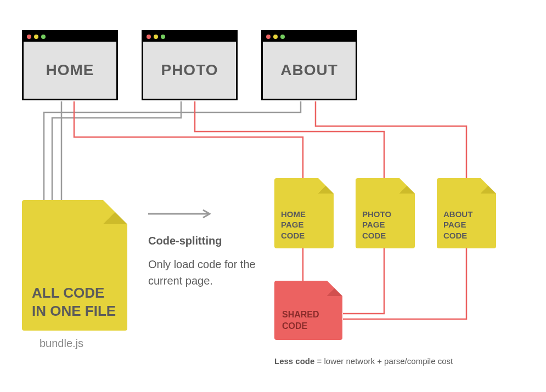  What do you see at coordinates (301, 321) in the screenshot?
I see `file-label: SHARED CODE` at bounding box center [301, 321].